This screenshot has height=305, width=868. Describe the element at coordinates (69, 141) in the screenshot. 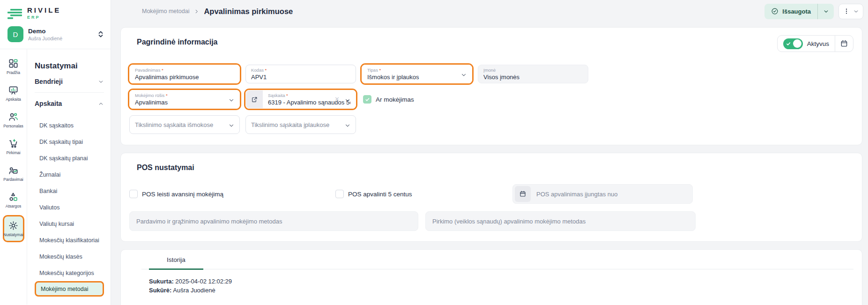

I see `menu-item-dk-saskaitu-tipai: DK sąskaitų tipai` at that location.